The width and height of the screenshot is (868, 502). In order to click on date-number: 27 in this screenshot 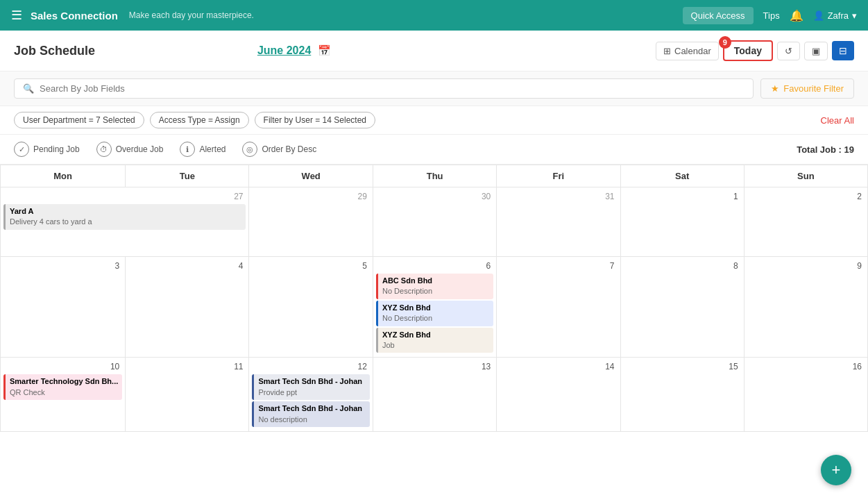, I will do `click(125, 196)`.